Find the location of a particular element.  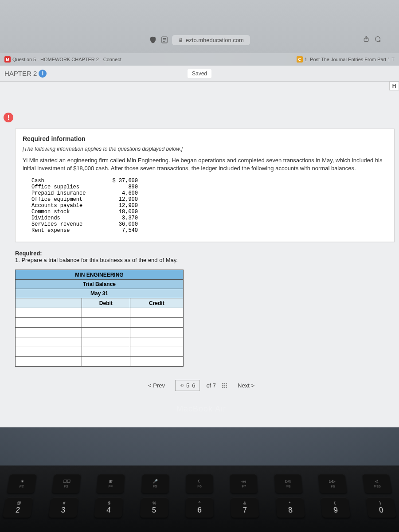

next-button: Next > is located at coordinates (246, 386).